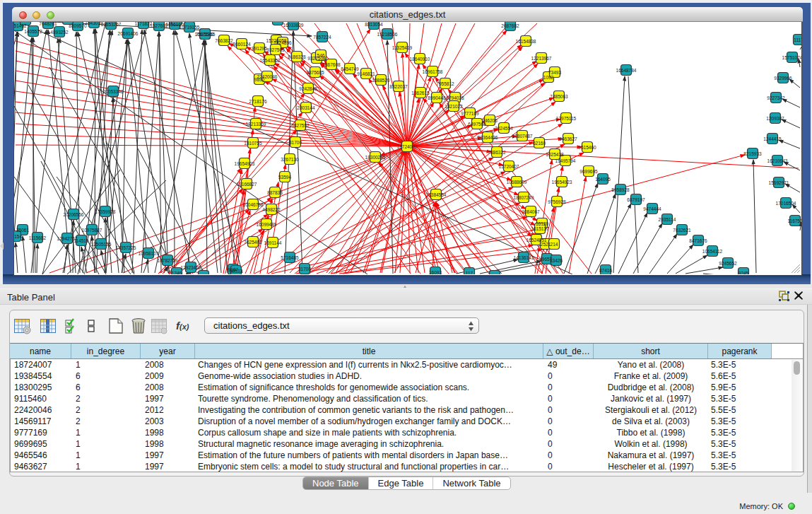 The height and width of the screenshot is (514, 812). What do you see at coordinates (407, 147) in the screenshot?
I see `svg-text: 18724007` at bounding box center [407, 147].